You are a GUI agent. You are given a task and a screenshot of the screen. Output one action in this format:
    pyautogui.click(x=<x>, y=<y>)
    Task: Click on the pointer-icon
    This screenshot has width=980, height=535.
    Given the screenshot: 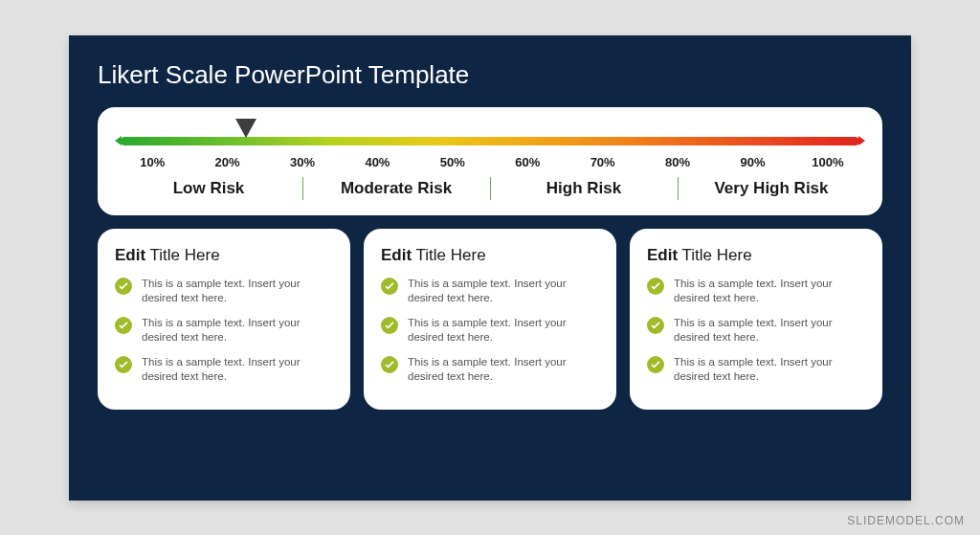 What is the action you would take?
    pyautogui.click(x=246, y=128)
    